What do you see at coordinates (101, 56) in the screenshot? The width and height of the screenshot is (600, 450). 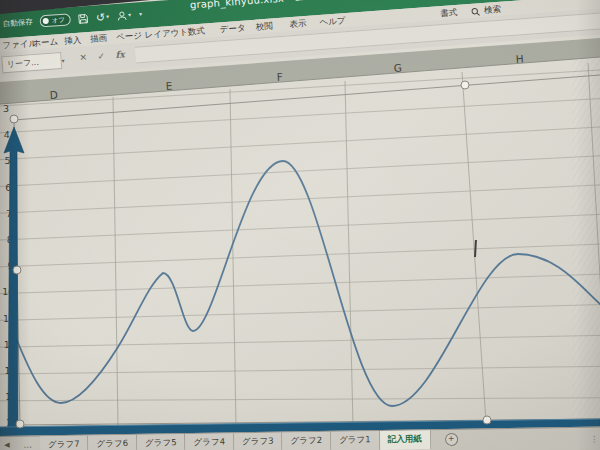 I see `enter-icon: ✓` at bounding box center [101, 56].